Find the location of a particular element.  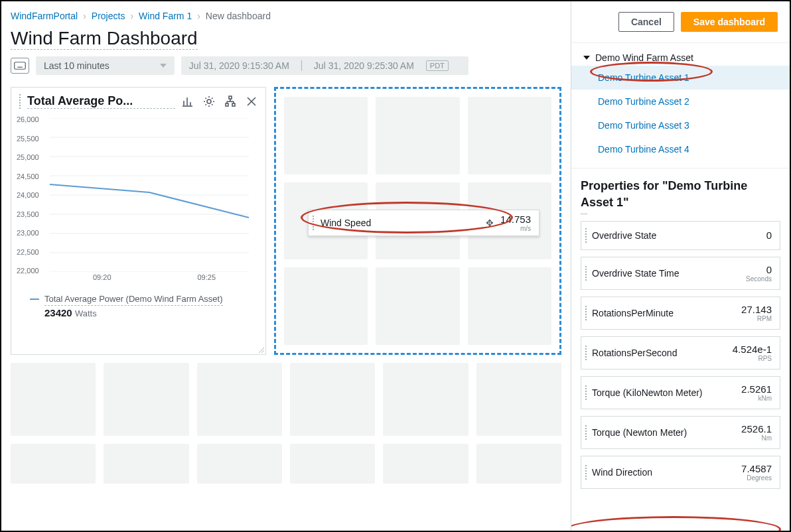

property-name: Torque (Newton Meter) is located at coordinates (664, 432).